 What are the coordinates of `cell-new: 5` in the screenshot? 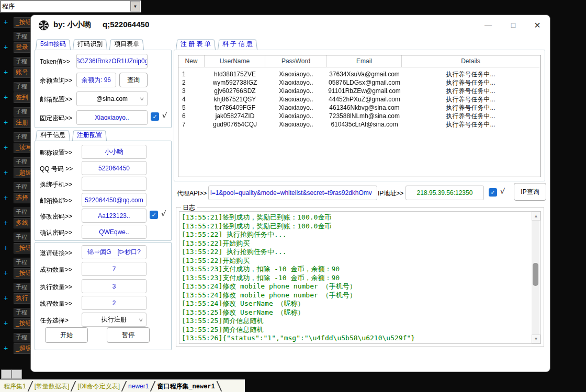 It's located at (191, 108).